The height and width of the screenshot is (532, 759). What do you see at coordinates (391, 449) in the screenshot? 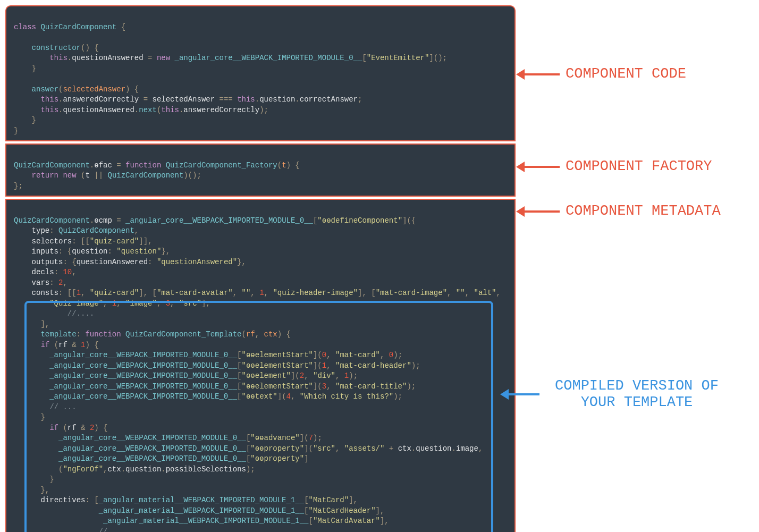
I see `token: +` at bounding box center [391, 449].